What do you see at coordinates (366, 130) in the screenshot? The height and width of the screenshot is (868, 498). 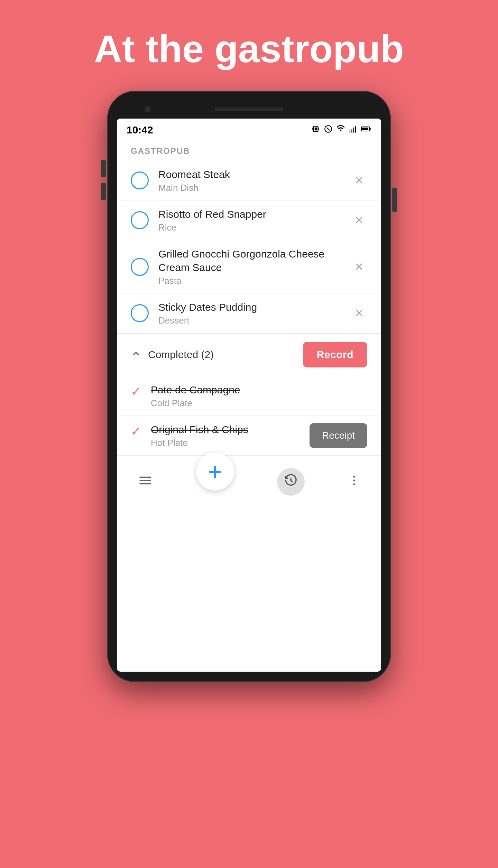 I see `battery-icon` at bounding box center [366, 130].